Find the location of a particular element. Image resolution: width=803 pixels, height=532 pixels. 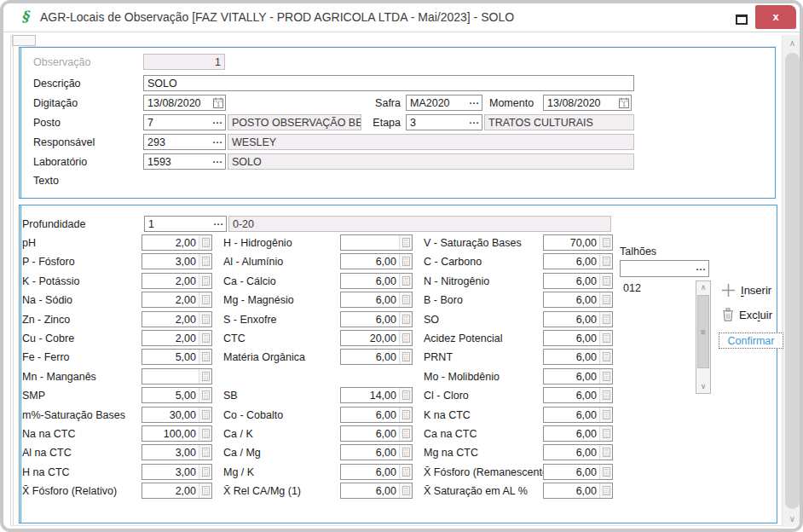

momento-date-input: 13/08/2020 1 is located at coordinates (587, 102).